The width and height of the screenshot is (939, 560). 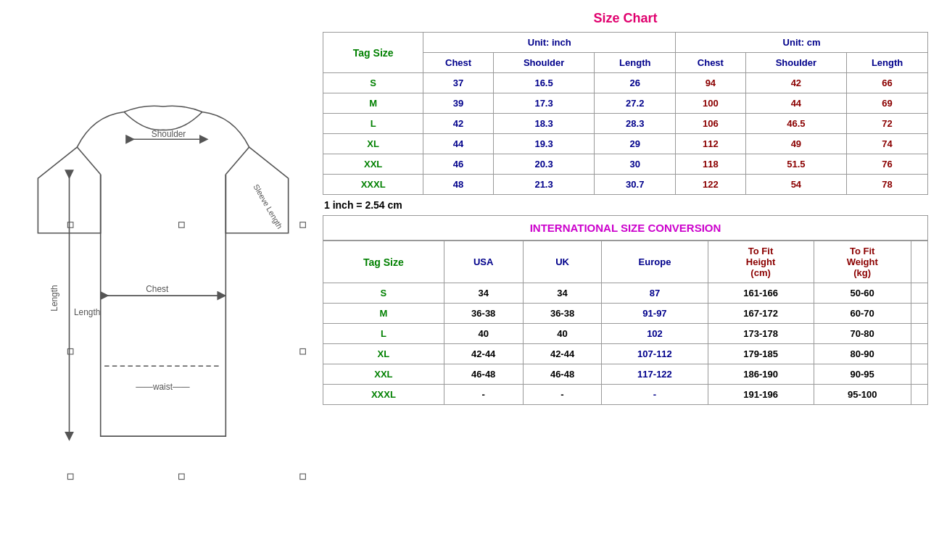 What do you see at coordinates (626, 83) in the screenshot?
I see `size-row: S 37 16.5 26 94 42 66` at bounding box center [626, 83].